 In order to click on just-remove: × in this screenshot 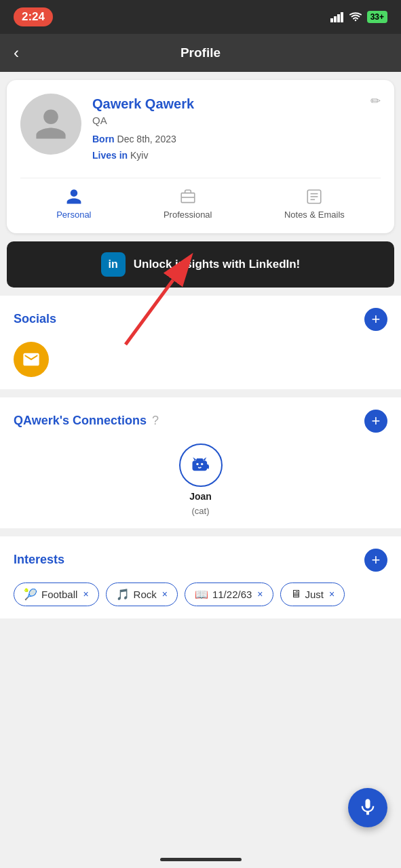, I will do `click(332, 594)`.